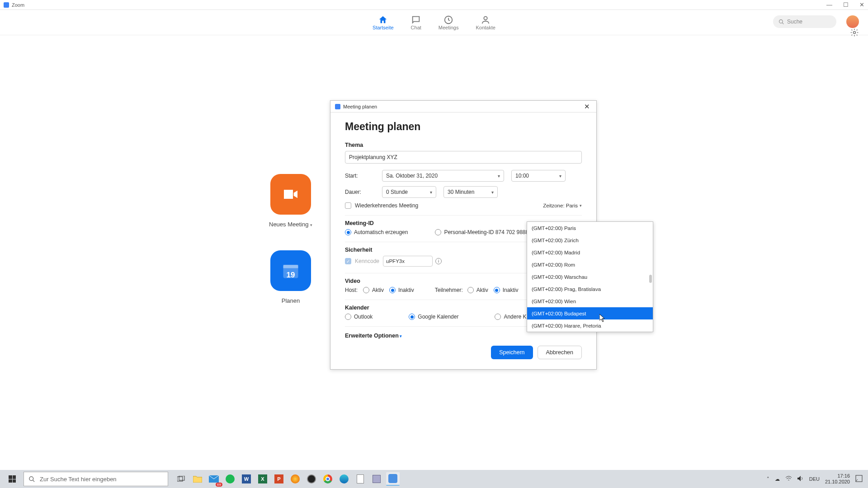  Describe the element at coordinates (587, 107) in the screenshot. I see `dialog-close-button: ✕` at that location.